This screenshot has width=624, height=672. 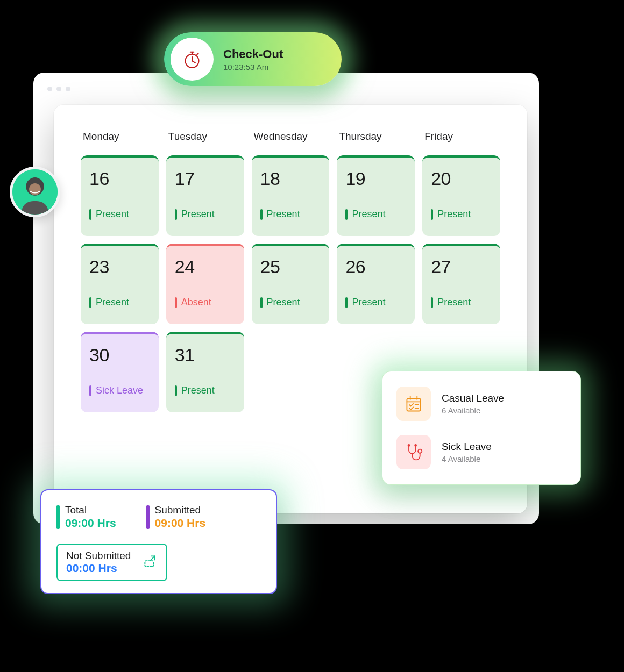 What do you see at coordinates (205, 267) in the screenshot?
I see `day-number: 24` at bounding box center [205, 267].